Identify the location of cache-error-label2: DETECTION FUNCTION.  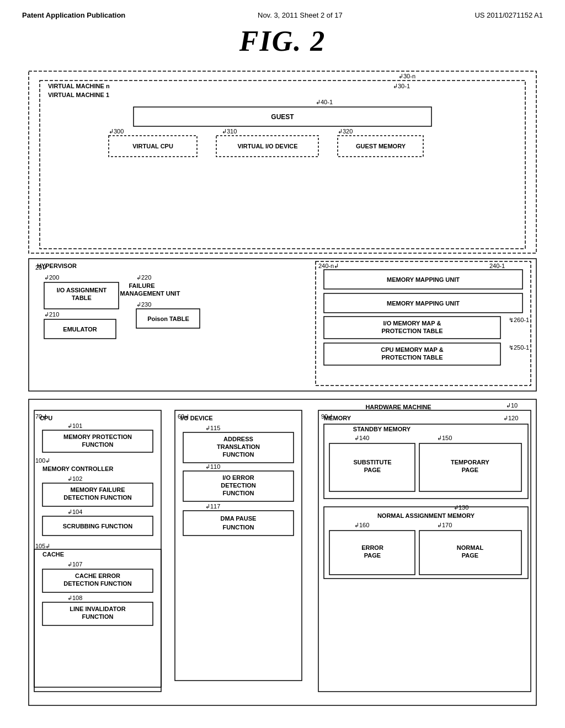
(97, 584).